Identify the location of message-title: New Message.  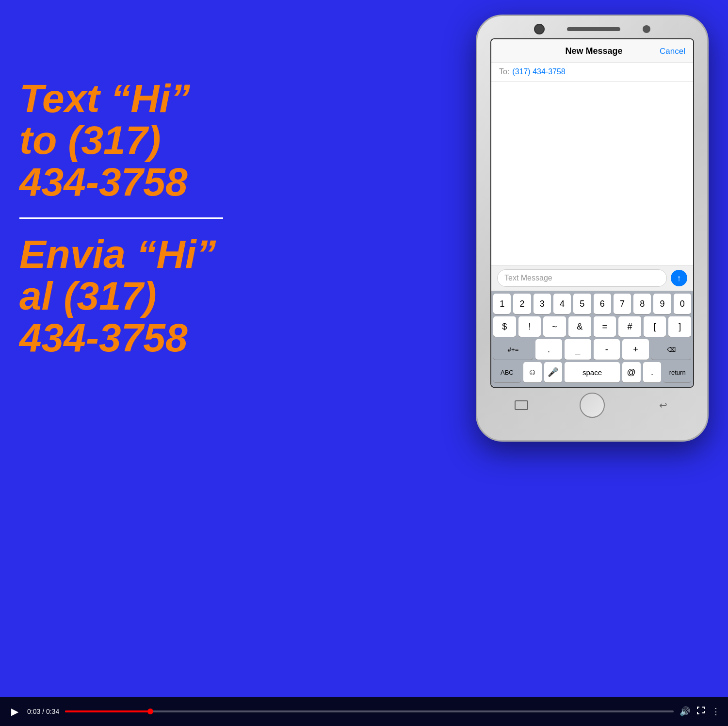
(594, 51).